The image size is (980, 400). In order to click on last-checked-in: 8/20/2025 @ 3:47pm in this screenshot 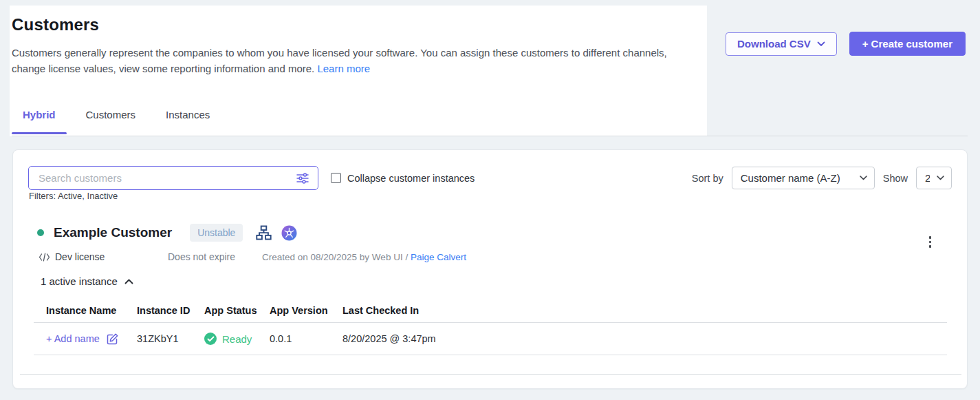, I will do `click(645, 339)`.